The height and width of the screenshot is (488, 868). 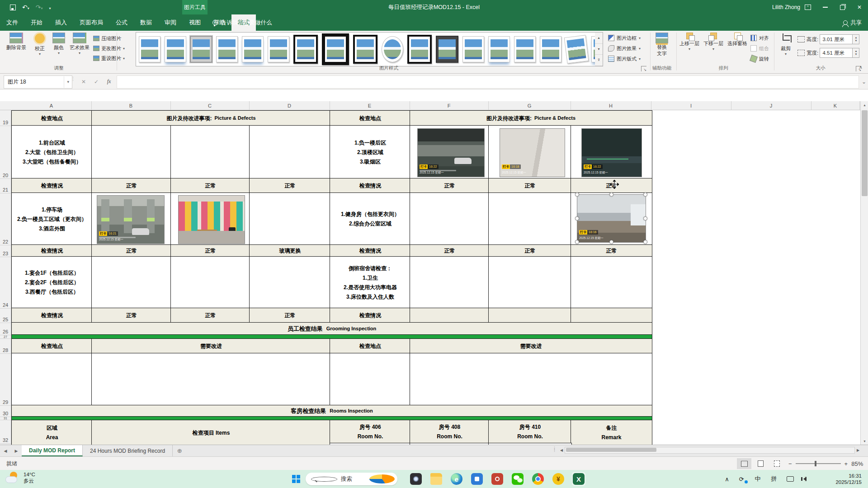 What do you see at coordinates (530, 251) in the screenshot?
I see `cell-G-23: 正常` at bounding box center [530, 251].